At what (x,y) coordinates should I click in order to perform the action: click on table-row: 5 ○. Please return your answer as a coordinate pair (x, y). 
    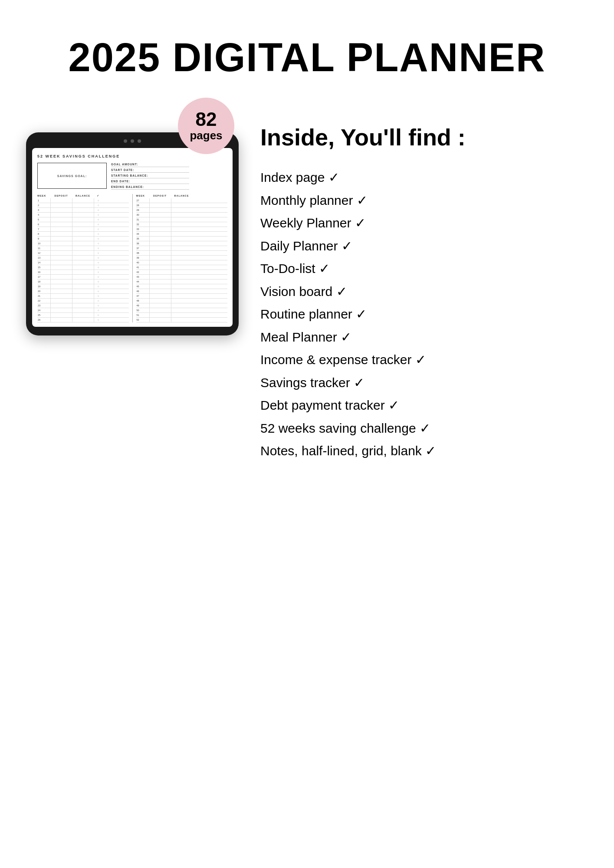
    Looking at the image, I should click on (83, 220).